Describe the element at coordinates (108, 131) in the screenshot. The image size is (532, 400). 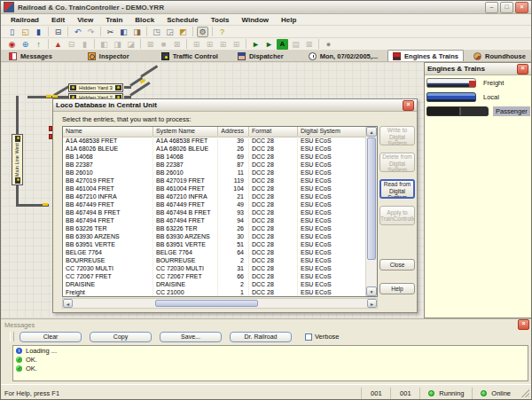
I see `column-header: Name` at that location.